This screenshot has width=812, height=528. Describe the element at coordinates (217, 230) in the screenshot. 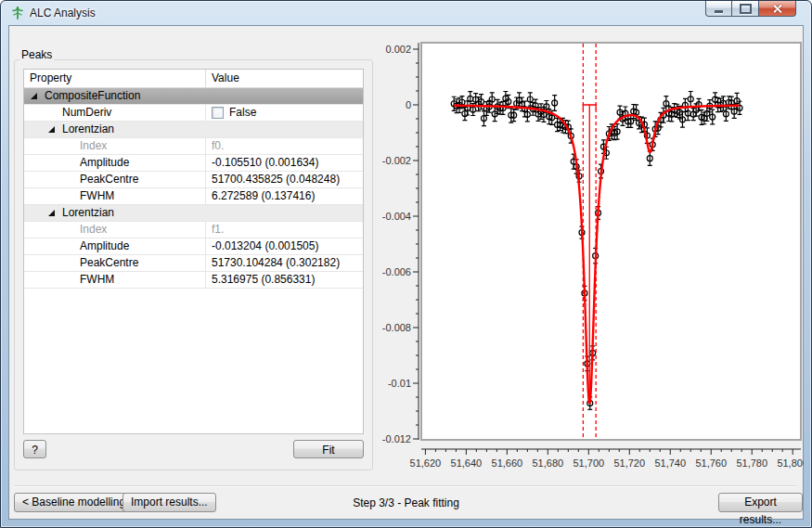

I see `value-text: f1.` at that location.